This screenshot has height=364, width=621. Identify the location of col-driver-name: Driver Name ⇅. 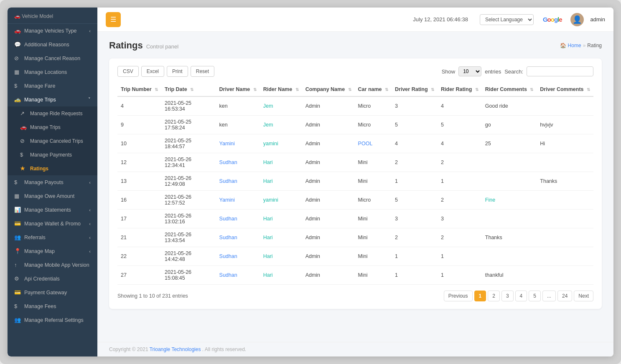
(238, 89).